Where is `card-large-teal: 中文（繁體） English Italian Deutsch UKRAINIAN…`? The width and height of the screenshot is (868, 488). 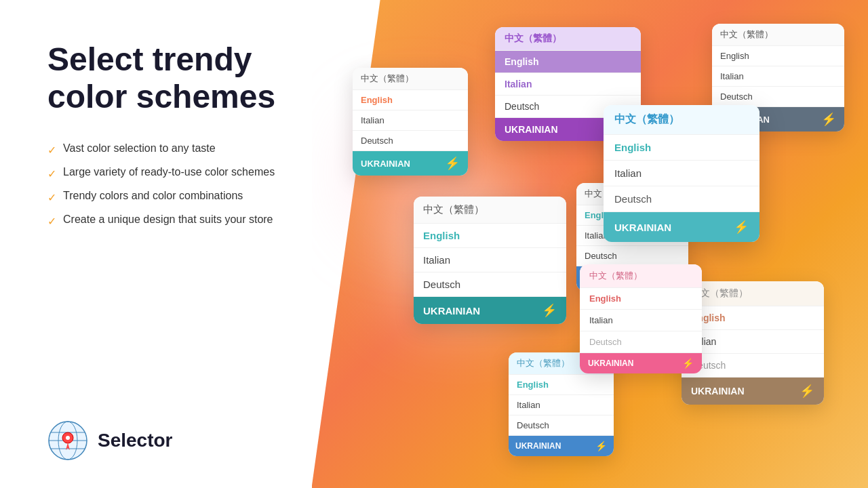
card-large-teal: 中文（繁體） English Italian Deutsch UKRAINIAN… is located at coordinates (490, 260).